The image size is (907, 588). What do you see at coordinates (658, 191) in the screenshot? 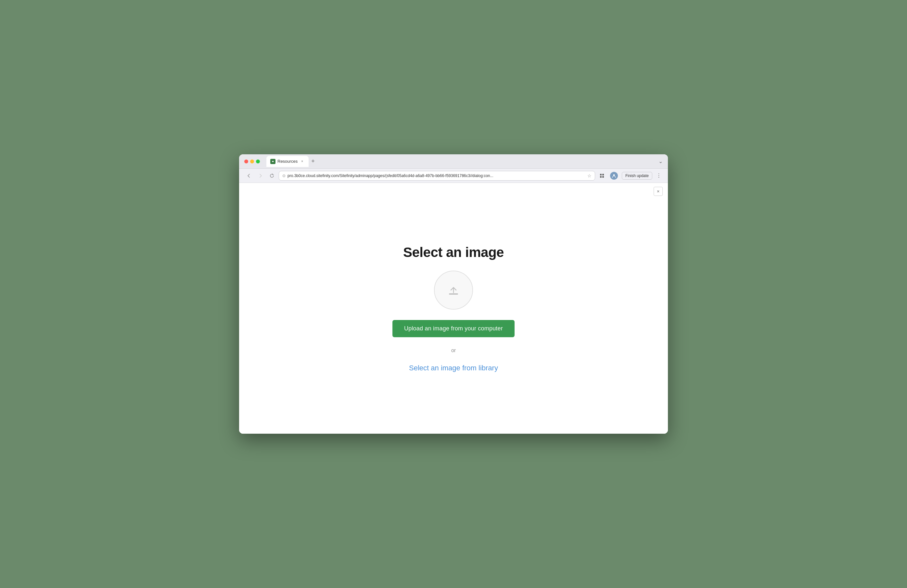
I see `dialog-close-button: ×` at bounding box center [658, 191].